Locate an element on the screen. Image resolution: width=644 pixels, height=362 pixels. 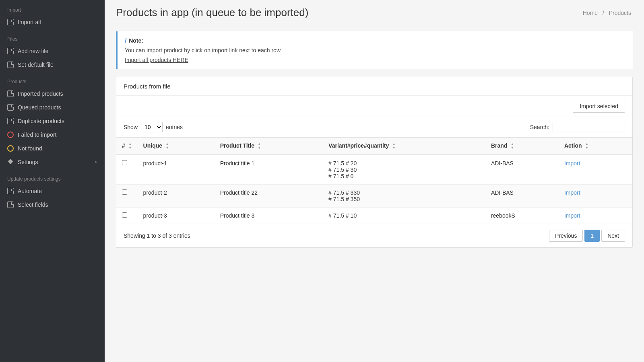
sidebar-item-not-found: Not found is located at coordinates (52, 148).